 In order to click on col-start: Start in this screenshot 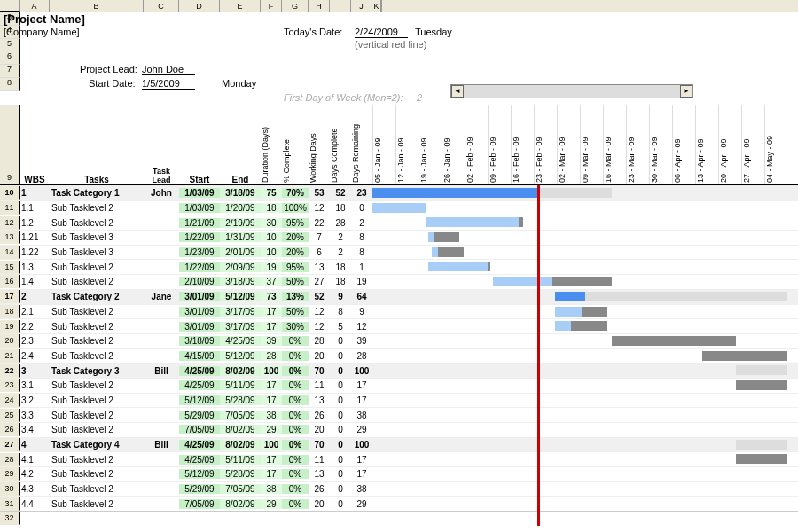, I will do `click(200, 145)`.